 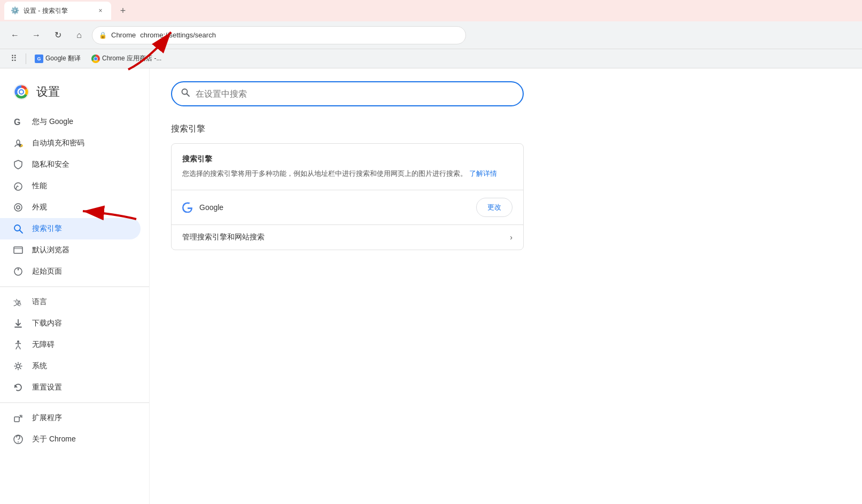 I want to click on tab-close-button: ×, so click(x=100, y=11).